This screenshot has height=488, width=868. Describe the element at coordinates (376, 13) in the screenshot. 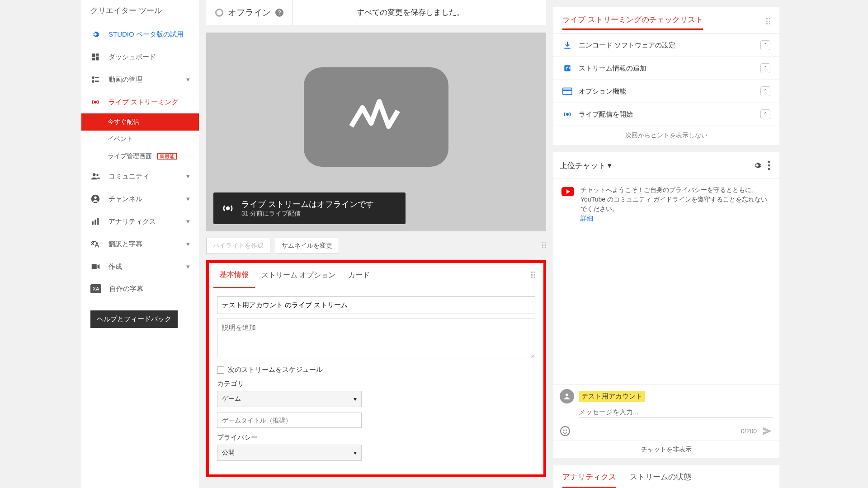

I see `topbar: オフライン ? すべての変更を保存しました。` at that location.